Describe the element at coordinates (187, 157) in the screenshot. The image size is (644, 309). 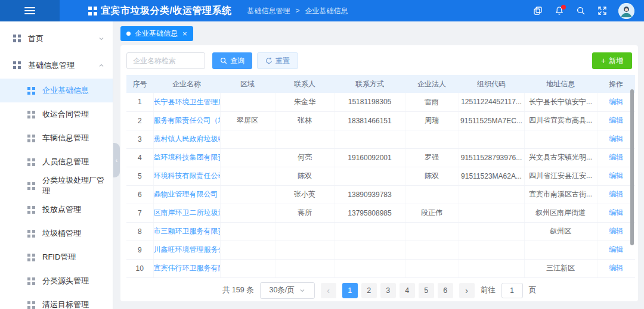
I see `company-name-link: 益环境科技集团有限责任` at that location.